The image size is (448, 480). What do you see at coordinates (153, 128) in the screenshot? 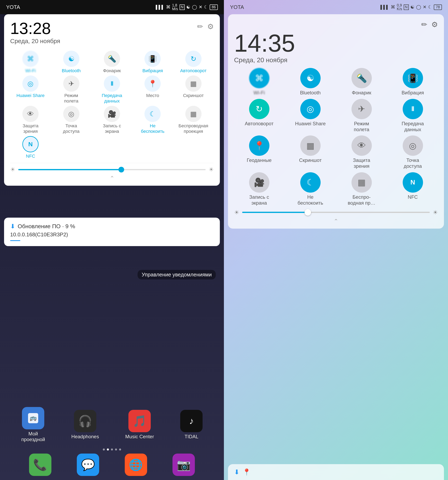
I see `dnd-toggle-label-left: Не беспокоить` at bounding box center [153, 128].